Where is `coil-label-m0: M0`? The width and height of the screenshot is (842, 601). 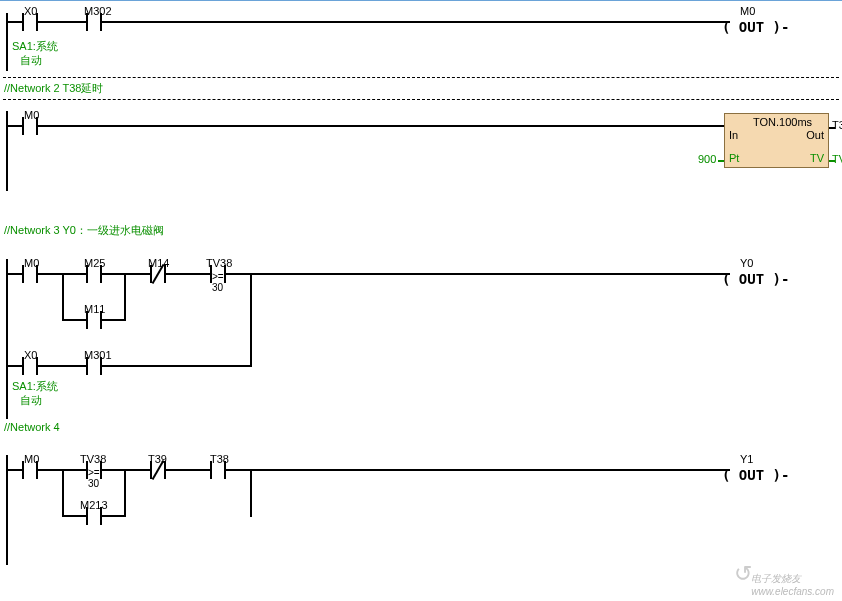
coil-label-m0: M0 is located at coordinates (748, 11).